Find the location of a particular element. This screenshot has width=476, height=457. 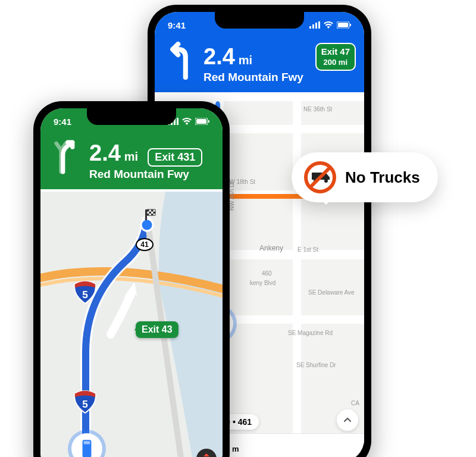

street-label: SE Shurfine Dr is located at coordinates (317, 365).